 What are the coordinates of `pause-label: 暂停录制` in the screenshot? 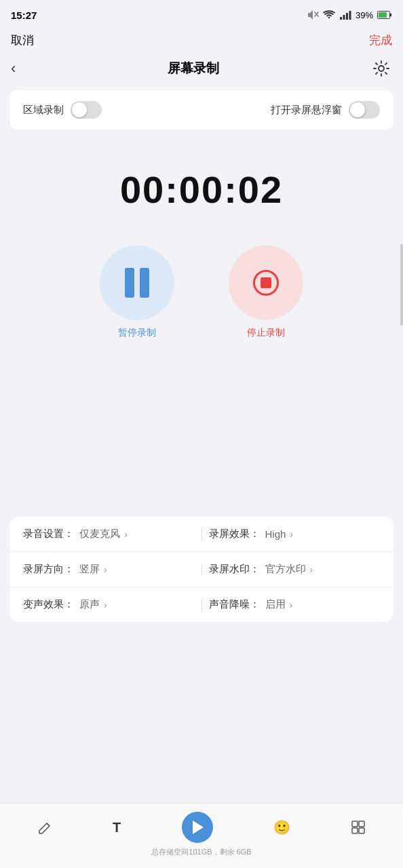 It's located at (137, 333).